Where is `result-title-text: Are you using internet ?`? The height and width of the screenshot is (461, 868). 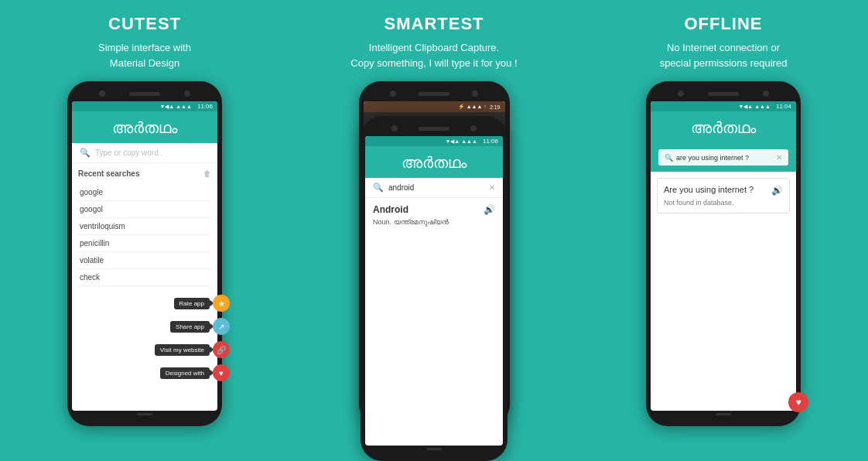 result-title-text: Are you using internet ? is located at coordinates (709, 190).